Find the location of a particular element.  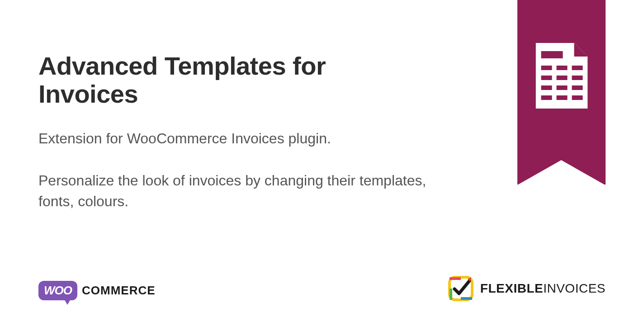

flexible-invoices-logo: FLEXIBLEINVOICES is located at coordinates (526, 289).